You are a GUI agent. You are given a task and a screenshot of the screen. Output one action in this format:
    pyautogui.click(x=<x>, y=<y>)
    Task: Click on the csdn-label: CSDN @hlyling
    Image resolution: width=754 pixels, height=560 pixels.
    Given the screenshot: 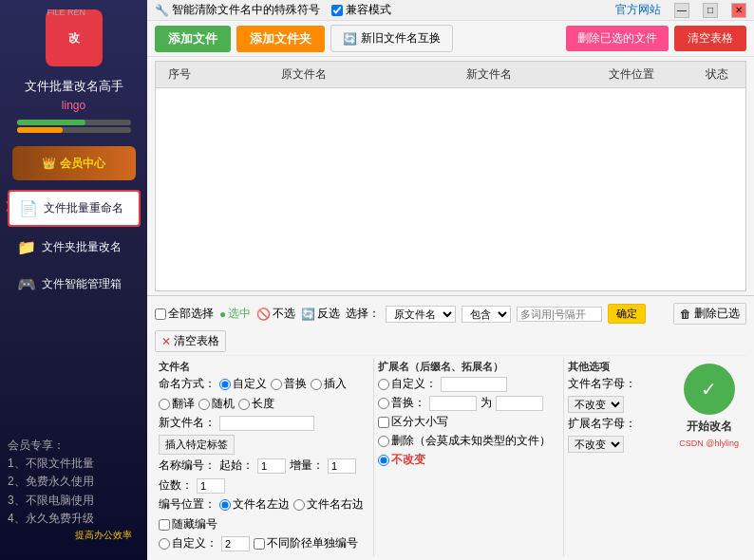 What is the action you would take?
    pyautogui.click(x=708, y=443)
    